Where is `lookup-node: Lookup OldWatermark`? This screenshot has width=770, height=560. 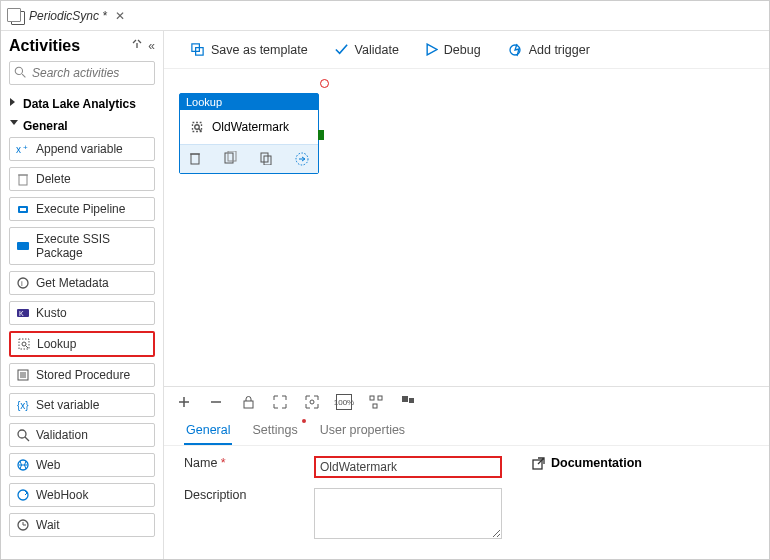
lookup-node: Lookup OldWatermark is located at coordinates (249, 134).